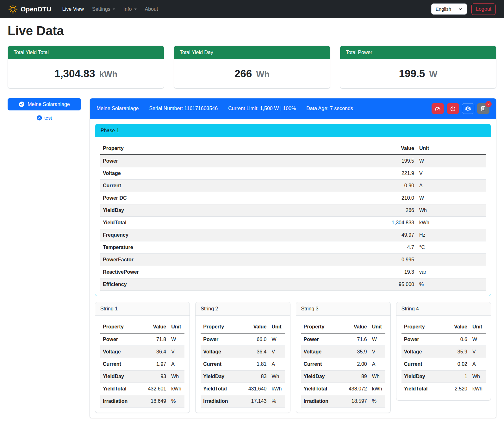 Image resolution: width=504 pixels, height=430 pixels. Describe the element at coordinates (461, 109) in the screenshot. I see `inverter-header-buttons: 2` at that location.